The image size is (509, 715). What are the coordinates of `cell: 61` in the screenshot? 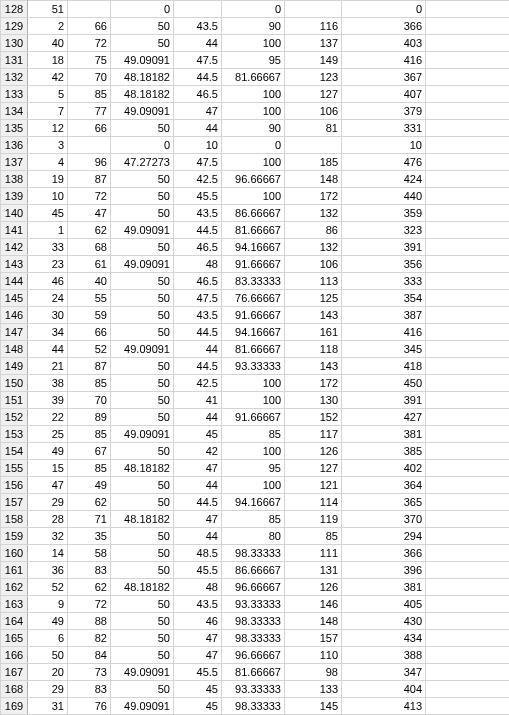 It's located at (90, 264).